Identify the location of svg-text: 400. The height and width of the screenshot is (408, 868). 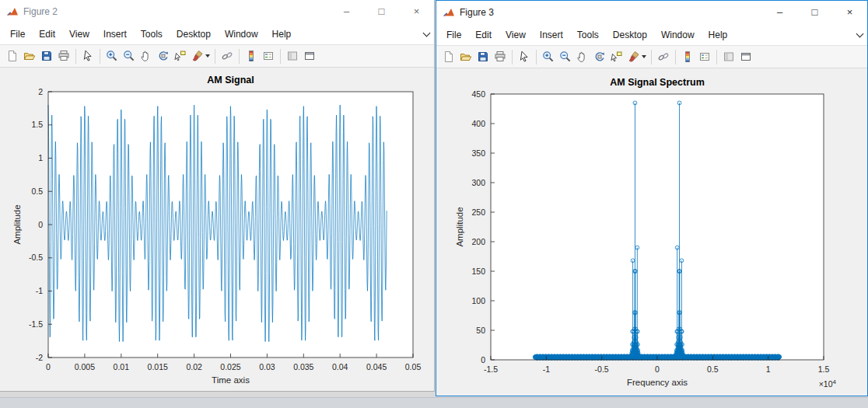
(478, 124).